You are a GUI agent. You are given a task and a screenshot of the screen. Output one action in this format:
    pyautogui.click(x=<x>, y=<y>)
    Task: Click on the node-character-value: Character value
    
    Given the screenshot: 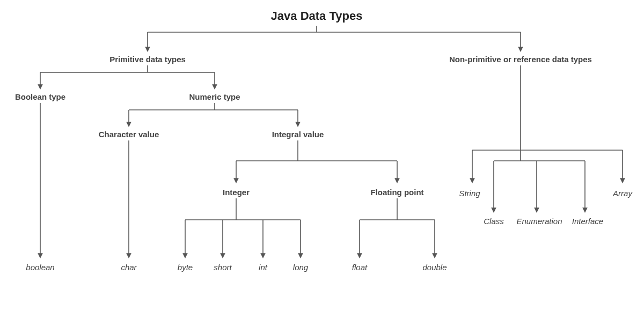 What is the action you would take?
    pyautogui.click(x=129, y=134)
    